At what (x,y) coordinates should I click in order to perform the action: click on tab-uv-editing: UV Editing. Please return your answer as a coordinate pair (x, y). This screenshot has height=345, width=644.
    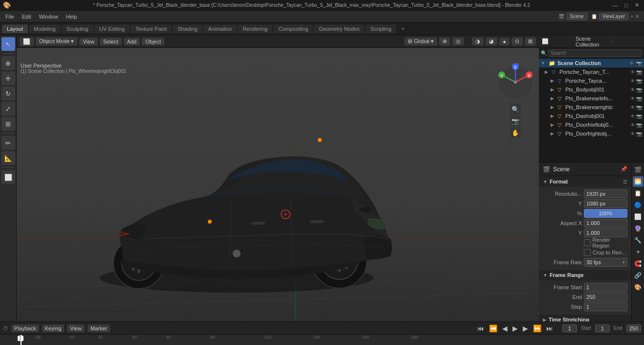
    Looking at the image, I should click on (112, 29).